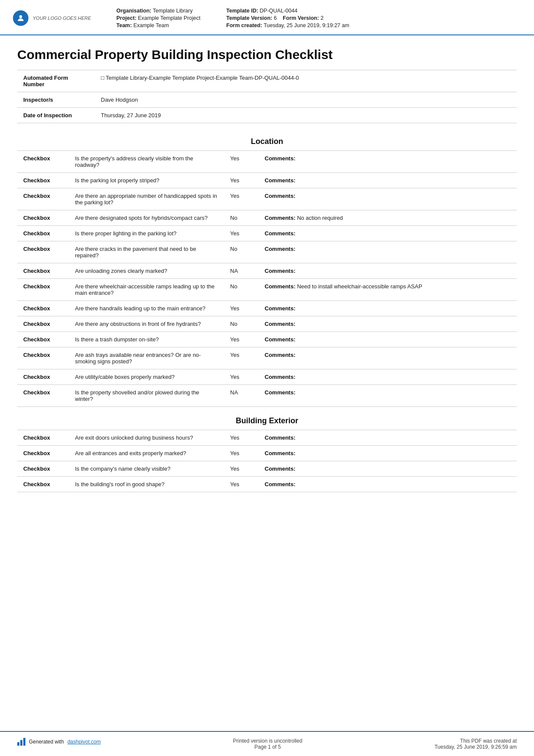 The image size is (534, 756). I want to click on header-meta: Organisation: Template Library Project: …, so click(316, 18).